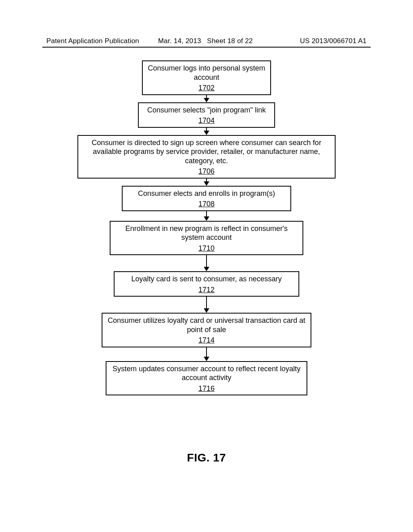 This screenshot has height=532, width=413. What do you see at coordinates (206, 248) in the screenshot?
I see `flow-step-ref: 1710` at bounding box center [206, 248].